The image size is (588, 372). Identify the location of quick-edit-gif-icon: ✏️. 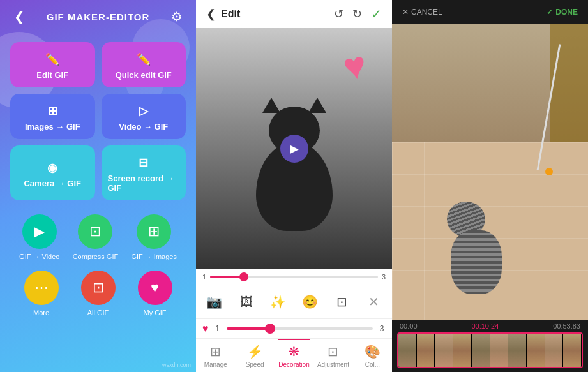
(144, 59).